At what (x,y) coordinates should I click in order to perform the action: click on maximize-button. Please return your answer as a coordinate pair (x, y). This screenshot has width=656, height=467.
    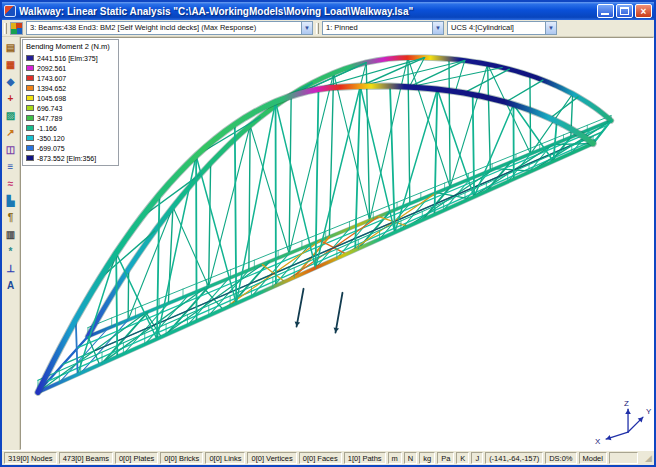
    Looking at the image, I should click on (624, 11).